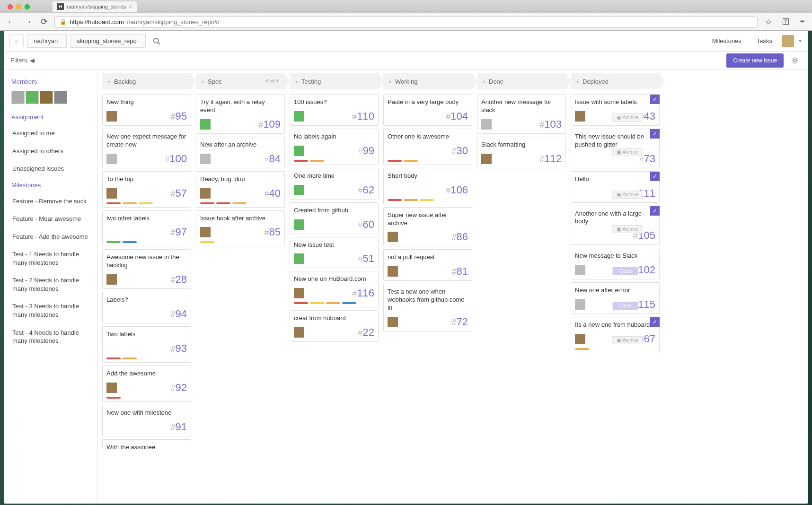 The width and height of the screenshot is (812, 505). Describe the element at coordinates (50, 237) in the screenshot. I see `sidebar-milestone-item: Feature - Add the awesome` at that location.